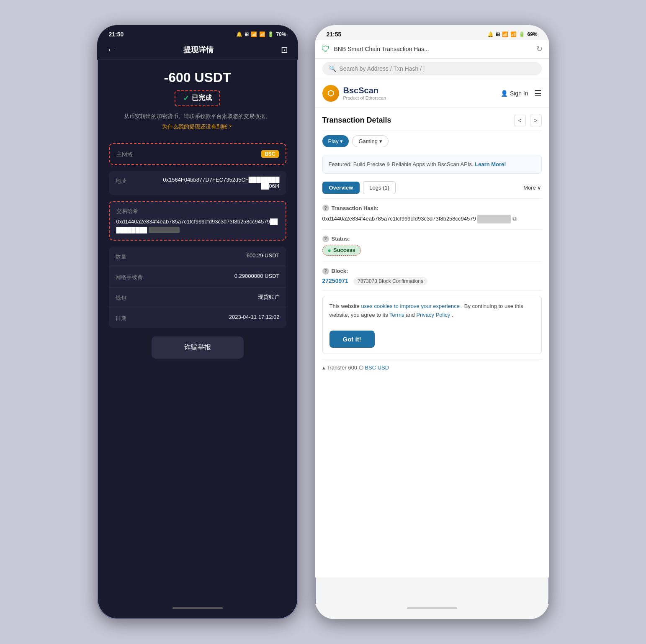 This screenshot has width=646, height=644. I want to click on cookie-text-1: This website, so click(345, 306).